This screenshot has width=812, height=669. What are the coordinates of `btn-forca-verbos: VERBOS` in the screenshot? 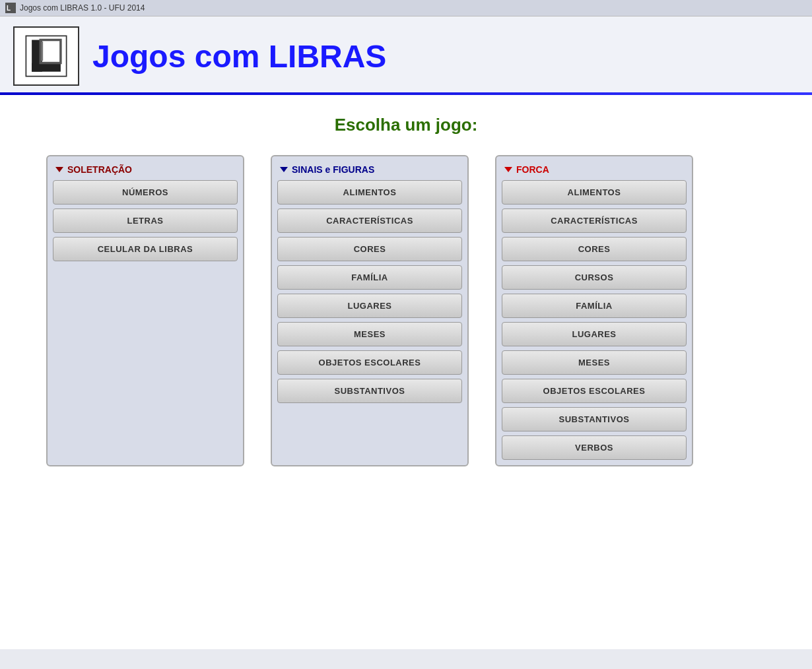 It's located at (594, 447).